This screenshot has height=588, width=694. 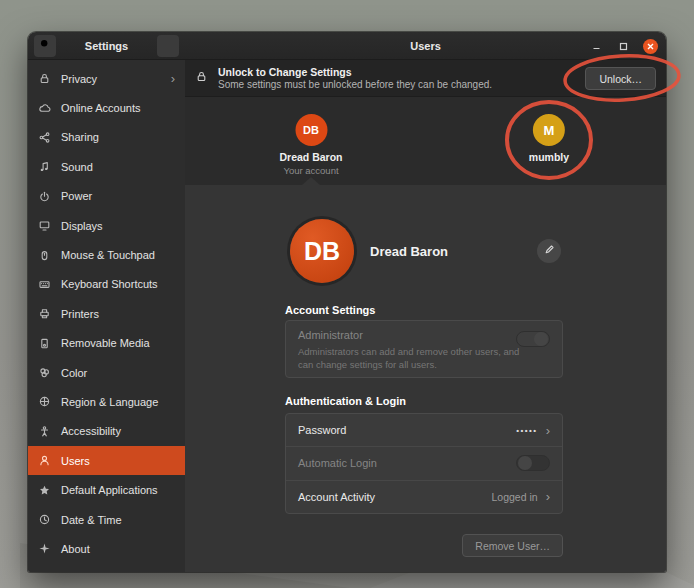 What do you see at coordinates (596, 46) in the screenshot?
I see `minimize-button` at bounding box center [596, 46].